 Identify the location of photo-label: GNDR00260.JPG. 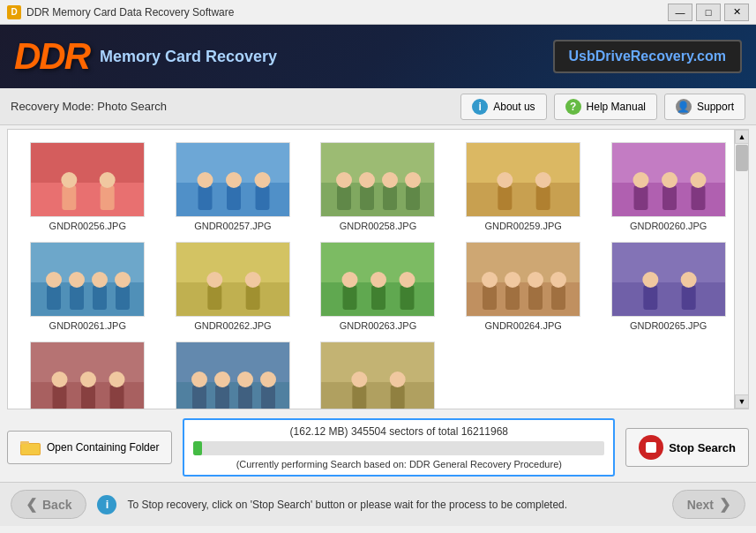
(669, 226).